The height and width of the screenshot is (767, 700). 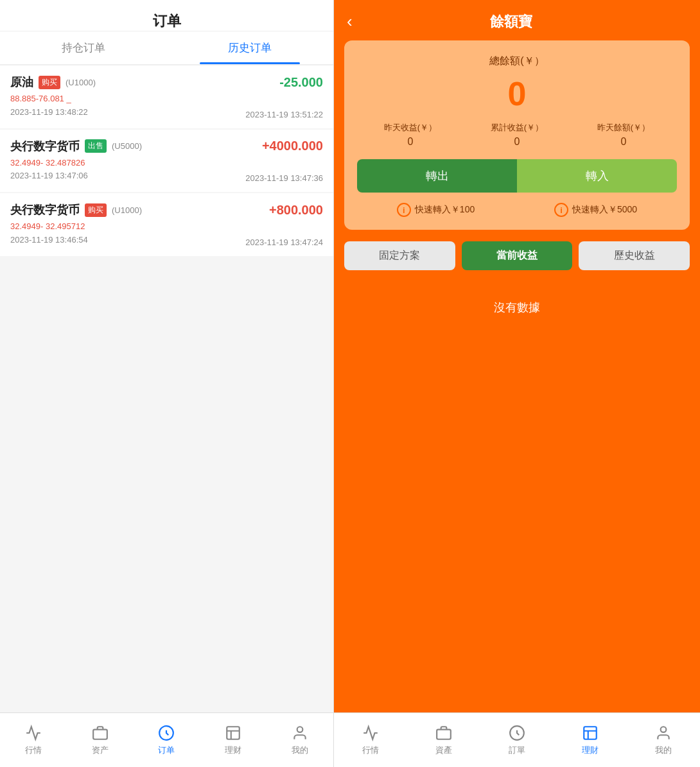 What do you see at coordinates (167, 740) in the screenshot?
I see `nav-orders-left: 订单` at bounding box center [167, 740].